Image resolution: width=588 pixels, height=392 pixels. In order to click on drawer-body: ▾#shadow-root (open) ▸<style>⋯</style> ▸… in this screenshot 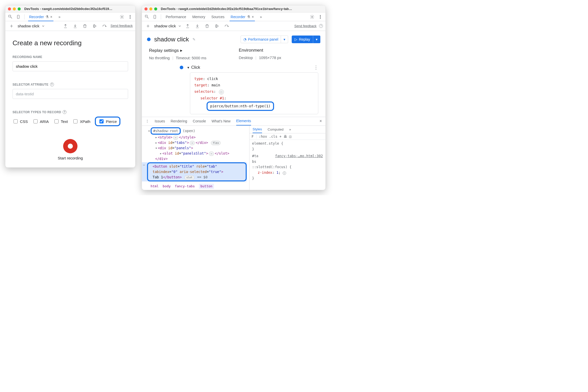, I will do `click(234, 158)`.